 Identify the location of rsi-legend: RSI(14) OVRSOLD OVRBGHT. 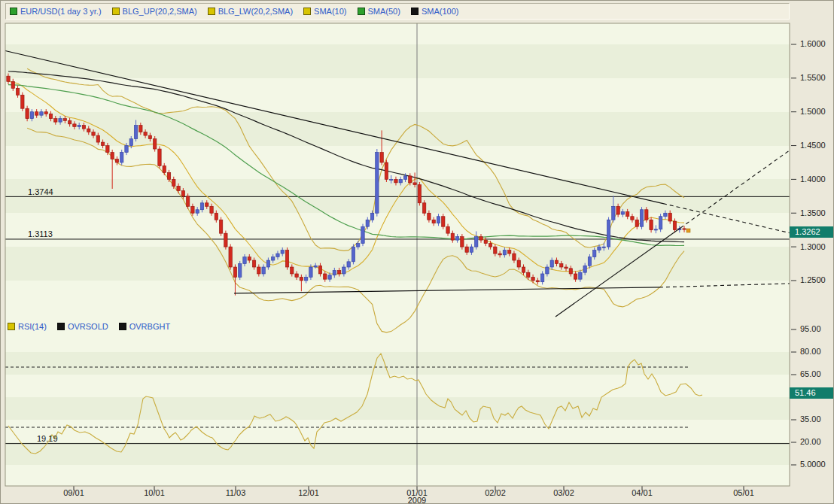
(89, 326).